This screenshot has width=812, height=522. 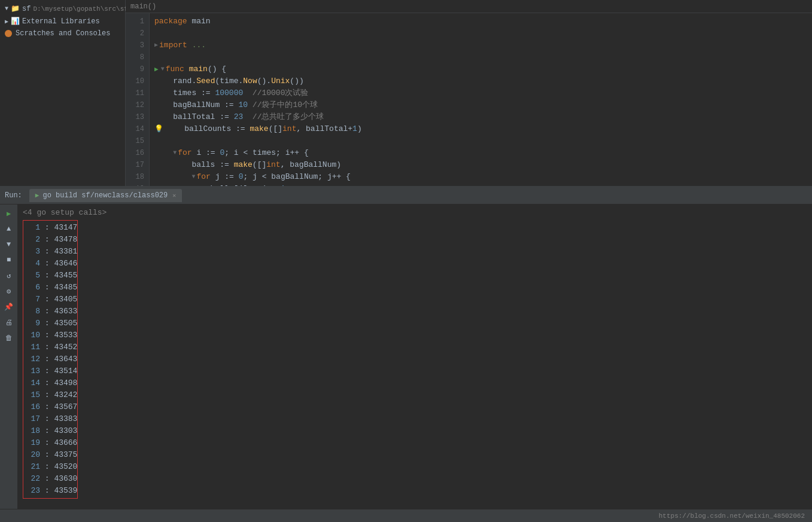 What do you see at coordinates (80, 9) in the screenshot?
I see `sf-path: D:\mysetup\gopath\src\sf` at bounding box center [80, 9].